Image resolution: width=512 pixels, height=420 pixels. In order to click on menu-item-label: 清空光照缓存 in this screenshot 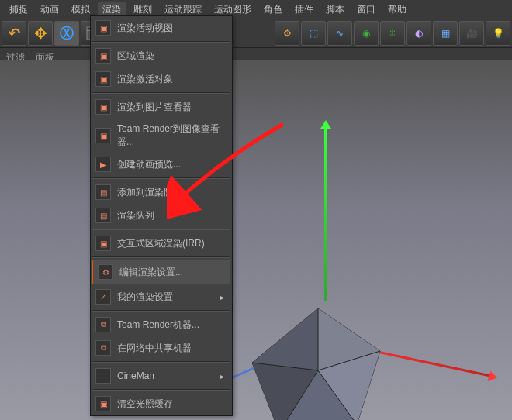, I will do `click(145, 405)`.